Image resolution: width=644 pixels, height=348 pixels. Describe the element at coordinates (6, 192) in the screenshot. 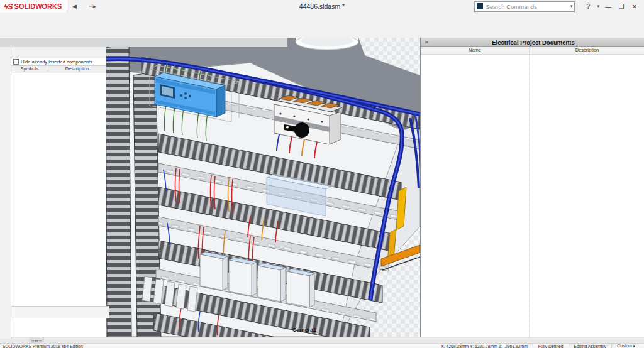

I see `left-tool-strip` at that location.